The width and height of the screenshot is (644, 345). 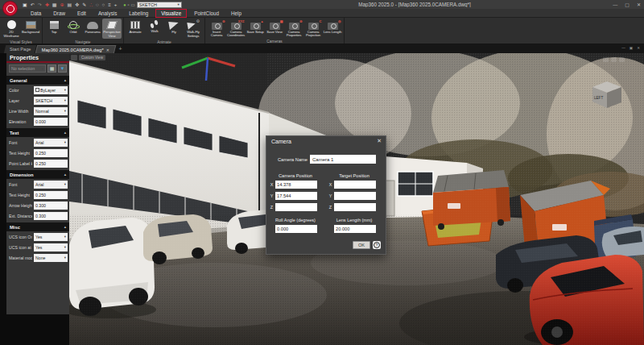 I want to click on layer-color-icon: ●, so click(x=124, y=5).